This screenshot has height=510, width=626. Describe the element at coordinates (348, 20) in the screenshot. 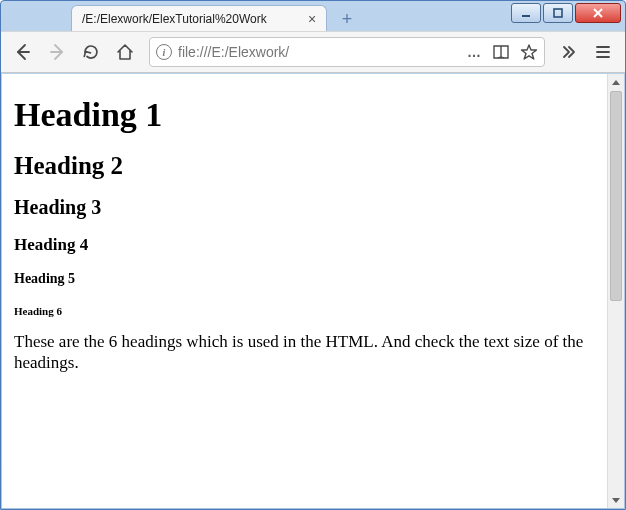

I see `plus-icon: +` at that location.